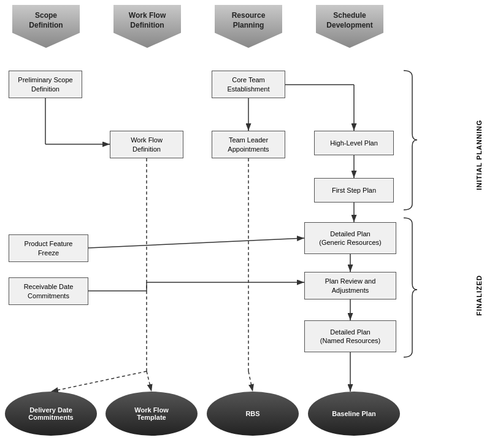 This screenshot has height=448, width=484. I want to click on header-resource-label: ResourcePlanning, so click(249, 21).